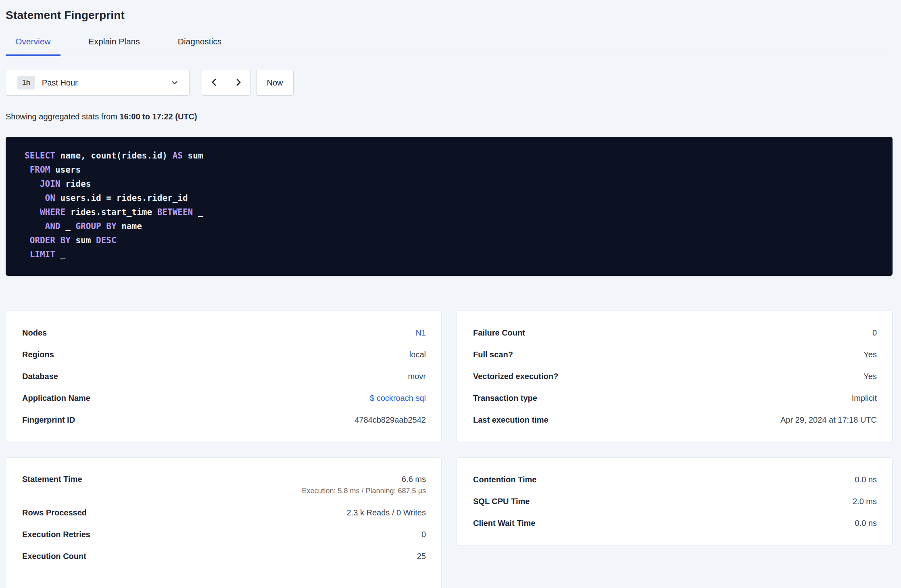  I want to click on timing-row-statement-time: Statement Time 6.6 ms Execution: 5.8 ms …, so click(224, 485).